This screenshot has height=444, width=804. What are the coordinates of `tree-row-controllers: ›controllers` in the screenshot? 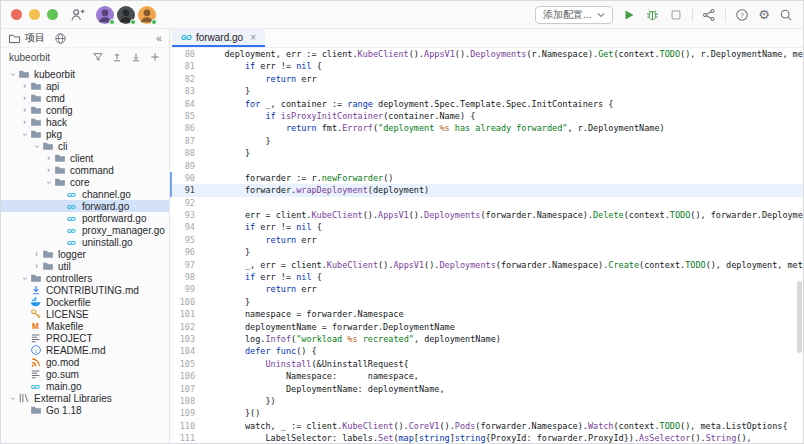 It's located at (85, 278).